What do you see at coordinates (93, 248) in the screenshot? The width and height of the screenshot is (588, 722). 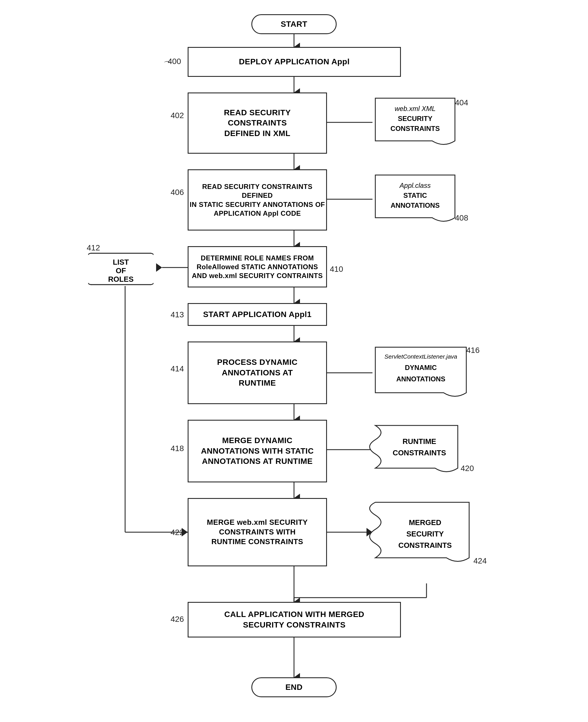 I see `ref-412: 412` at bounding box center [93, 248].